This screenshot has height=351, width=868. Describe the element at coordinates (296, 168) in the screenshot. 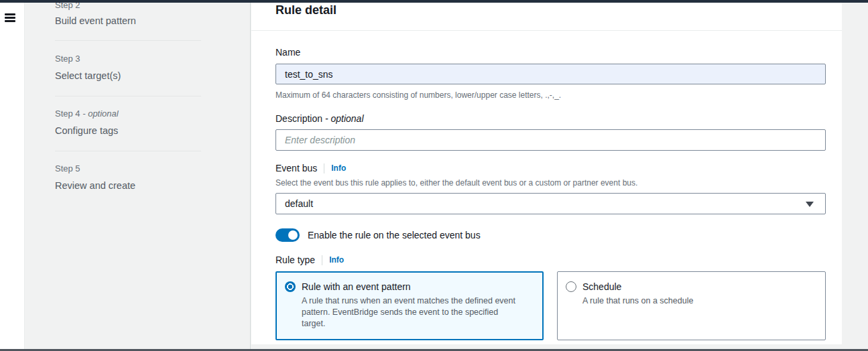

I see `event-bus-label: Event bus` at that location.